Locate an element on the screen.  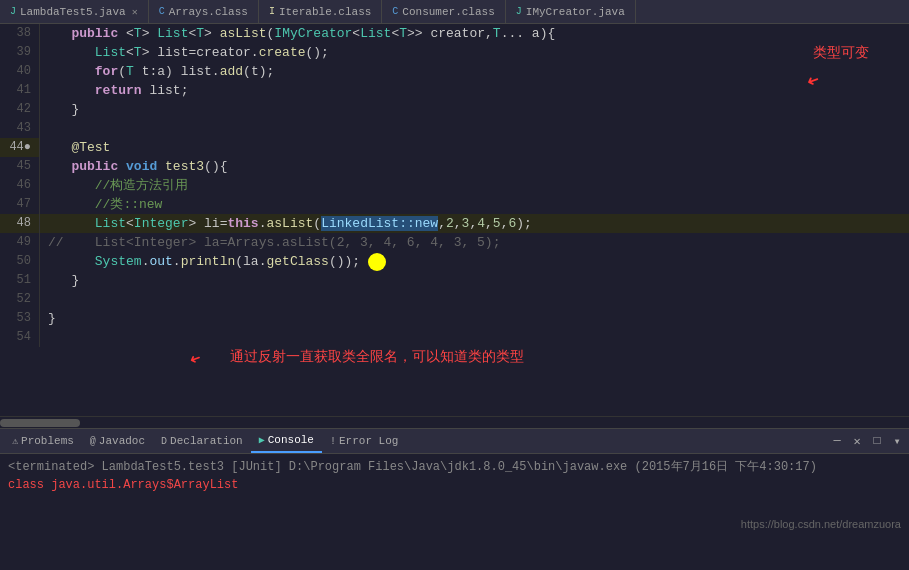
class-icon2: C is located at coordinates (395, 12).